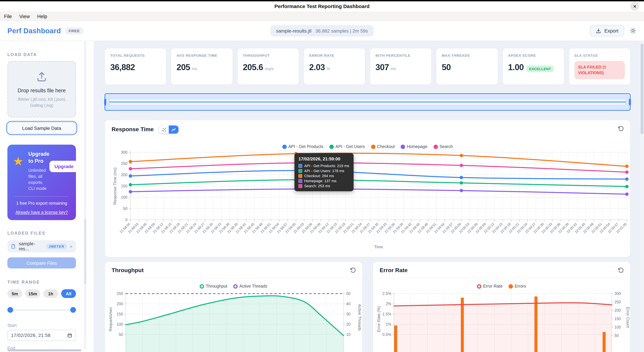 The image size is (644, 352). What do you see at coordinates (348, 314) in the screenshot?
I see `svg-text: 30` at bounding box center [348, 314].